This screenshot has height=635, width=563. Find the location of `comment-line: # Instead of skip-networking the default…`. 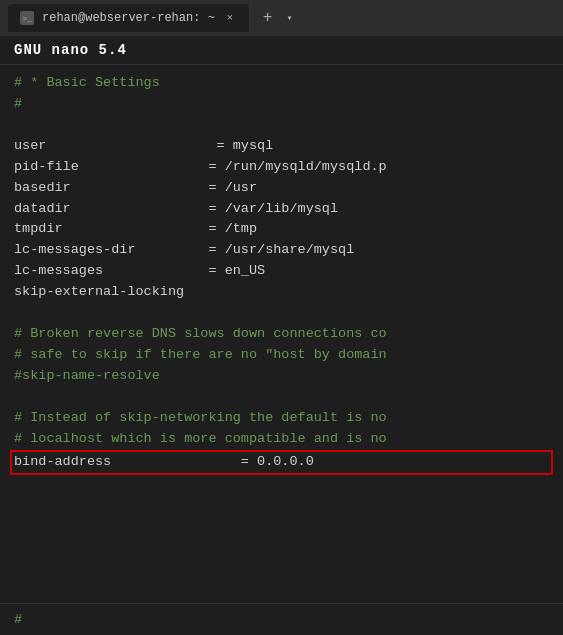

comment-line: # Instead of skip-networking the default… is located at coordinates (282, 418).